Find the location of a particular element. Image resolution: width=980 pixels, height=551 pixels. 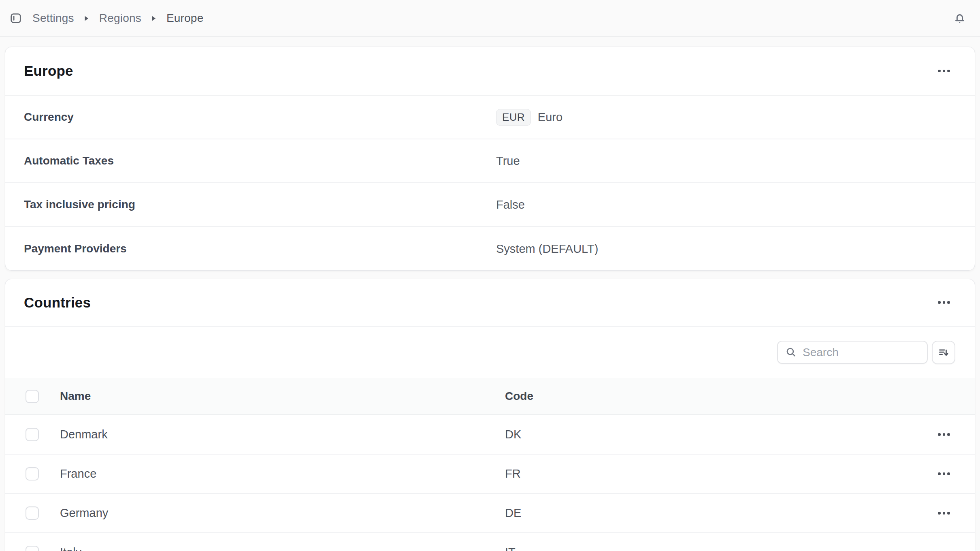

detail-value: True is located at coordinates (732, 161).